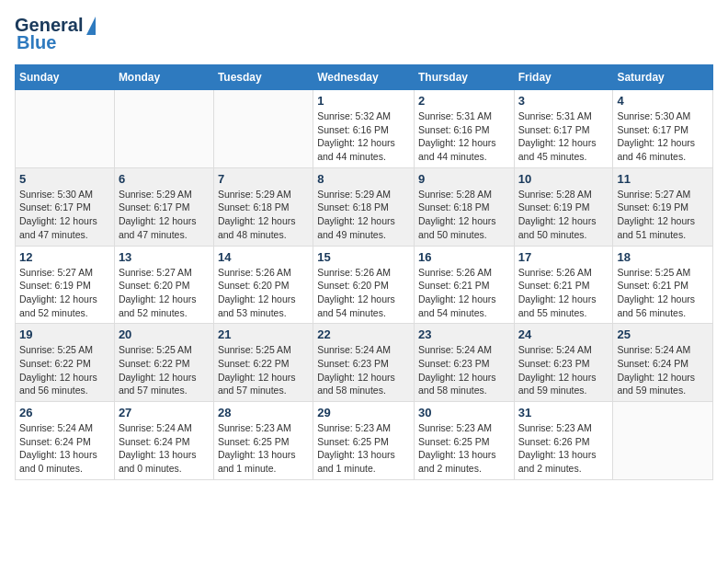  I want to click on calendar-cell: 1Sunrise: 5:32 AMSunset: 6:16 PMDaylight…, so click(364, 129).